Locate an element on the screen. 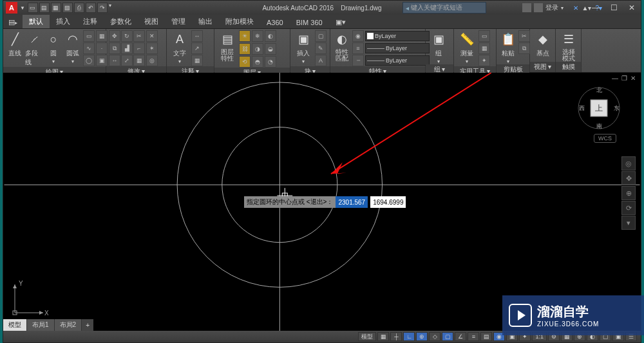 This screenshot has height=343, width=644. move-icon: ✥ is located at coordinates (115, 36).